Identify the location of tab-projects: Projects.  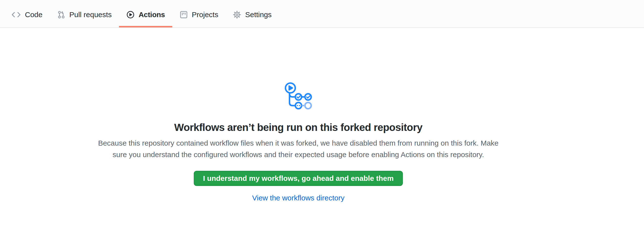
(199, 14).